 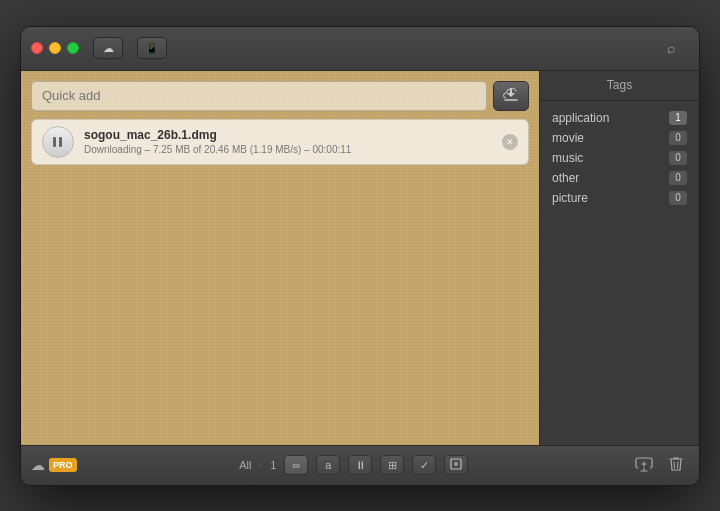 What do you see at coordinates (58, 142) in the screenshot?
I see `pause-icon` at bounding box center [58, 142].